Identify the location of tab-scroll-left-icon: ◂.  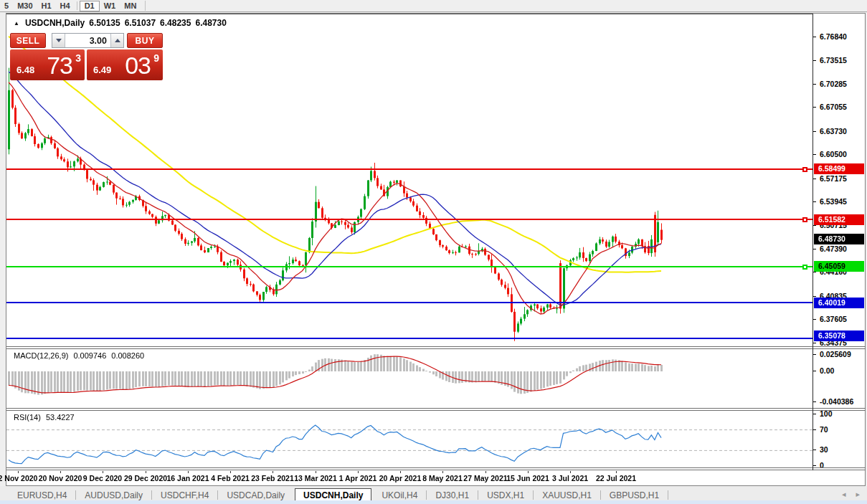
(844, 495).